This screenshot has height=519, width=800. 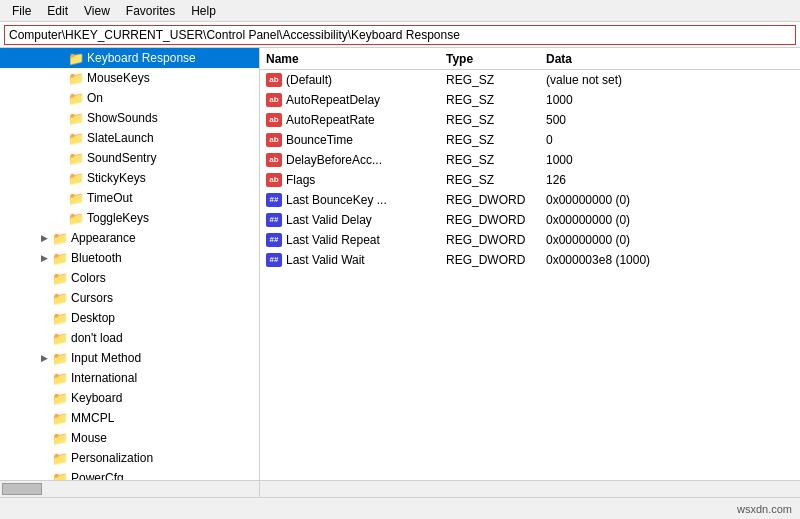 What do you see at coordinates (130, 198) in the screenshot?
I see `tree-item-timeout: 📁 TimeOut` at bounding box center [130, 198].